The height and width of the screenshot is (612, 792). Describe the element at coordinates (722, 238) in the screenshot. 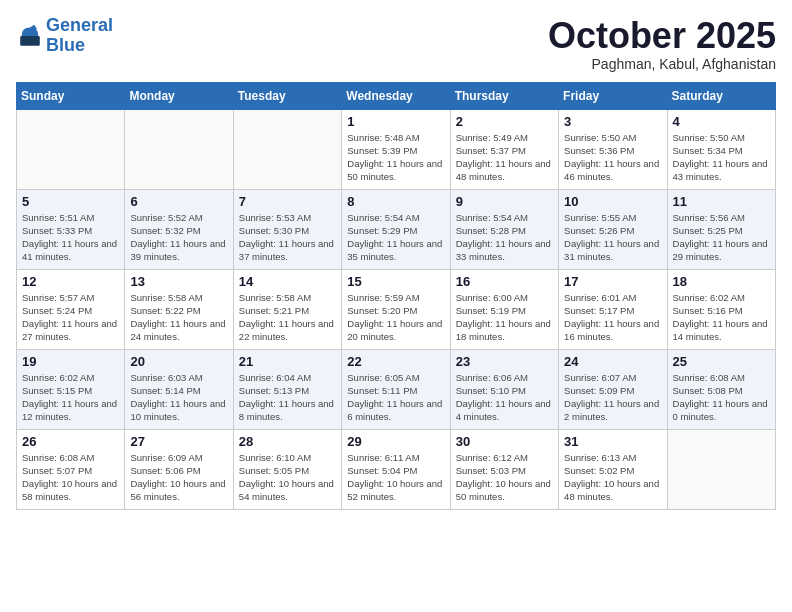

I see `day-info: Sunrise: 5:56 AMSunset: 5:25 PMDaylight:…` at that location.